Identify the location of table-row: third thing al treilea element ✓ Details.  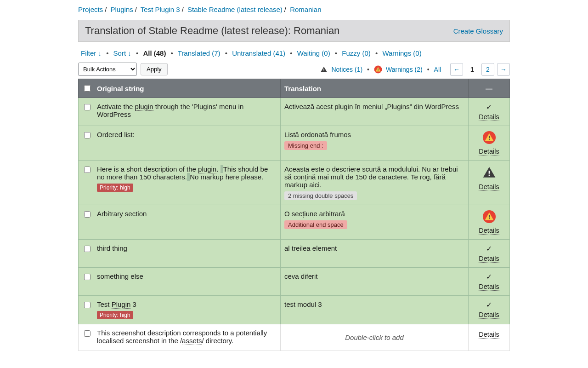
(294, 254).